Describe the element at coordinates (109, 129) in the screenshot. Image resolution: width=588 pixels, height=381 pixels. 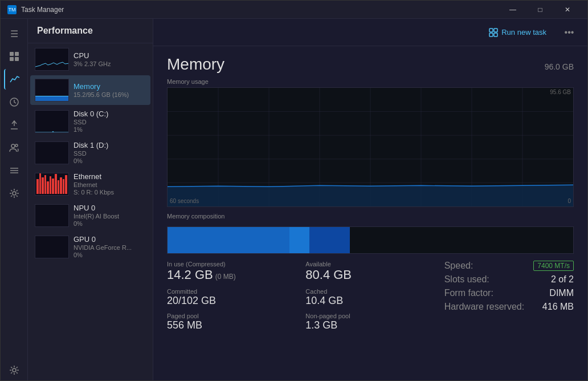
I see `disk0-sub2: 1%` at that location.